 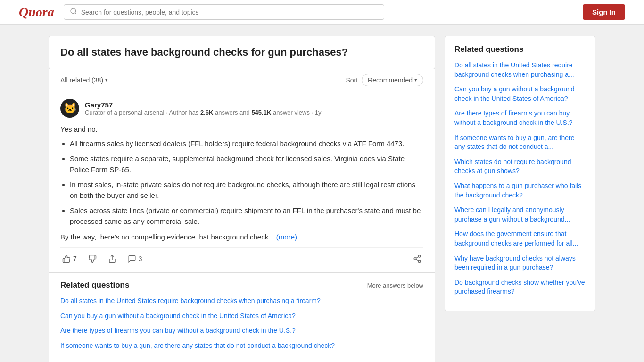 What do you see at coordinates (392, 80) in the screenshot?
I see `sort-dropdown: Recommended ▾` at bounding box center [392, 80].